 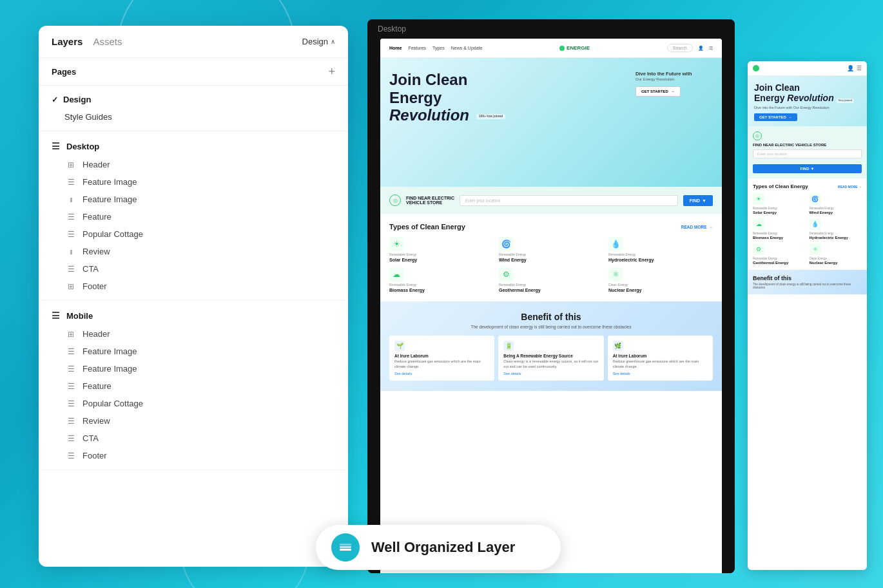 What do you see at coordinates (193, 421) in the screenshot?
I see `layer-mobile-review: ☰ Review` at bounding box center [193, 421].